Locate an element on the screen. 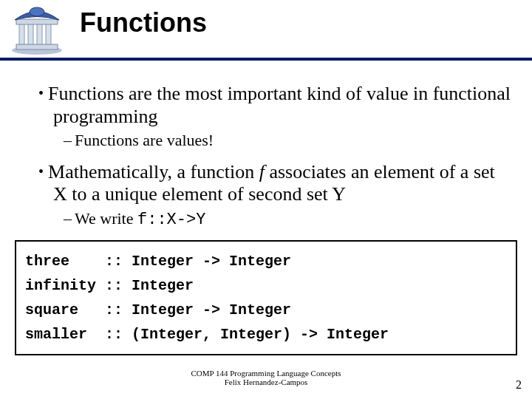 Image resolution: width=532 pixels, height=399 pixels. bullet-level2: –Functions are values! is located at coordinates (287, 140).